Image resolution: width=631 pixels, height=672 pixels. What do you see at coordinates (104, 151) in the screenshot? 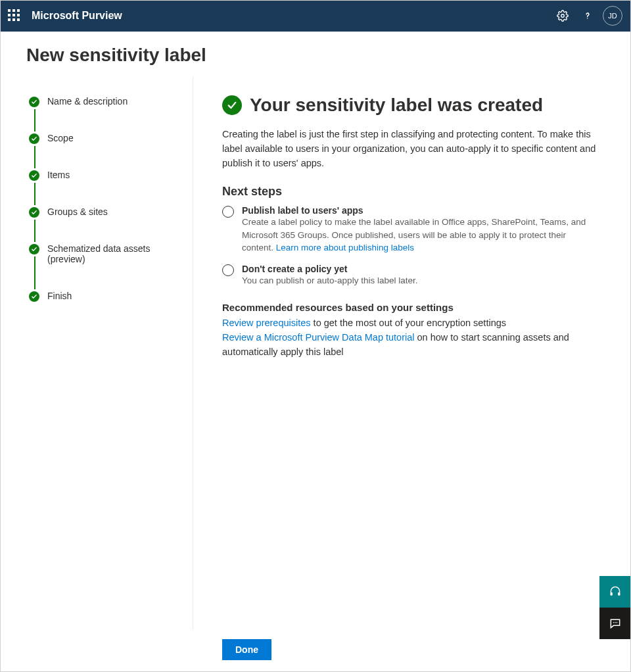
I see `step-scope: Scope` at bounding box center [104, 151].